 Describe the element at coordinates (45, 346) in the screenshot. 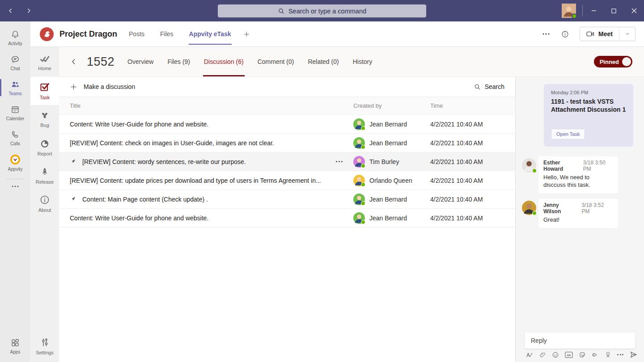

I see `etask-item-settings: Settings` at that location.